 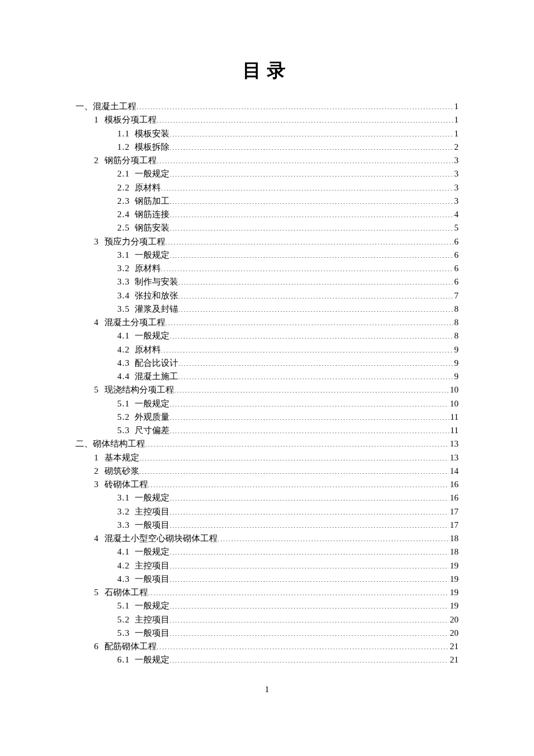 What do you see at coordinates (157, 363) in the screenshot?
I see `toc-entry-label: 配合比设计` at bounding box center [157, 363].